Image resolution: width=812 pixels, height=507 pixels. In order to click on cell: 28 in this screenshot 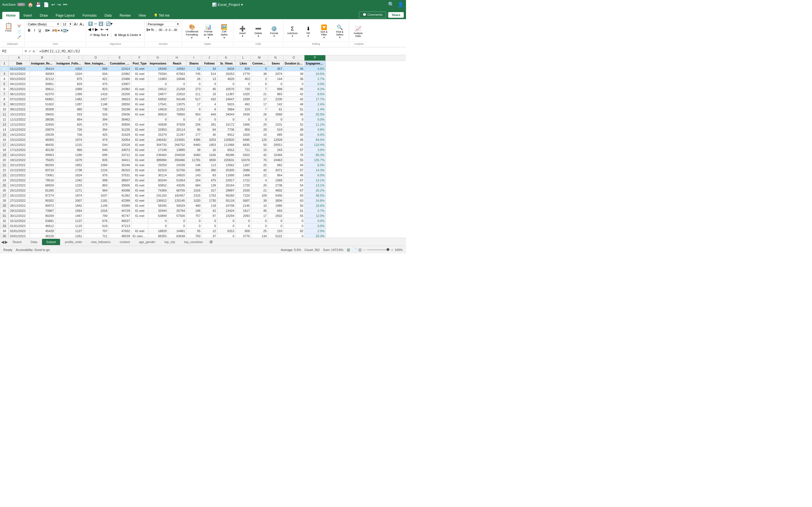, I will do `click(260, 114)`.